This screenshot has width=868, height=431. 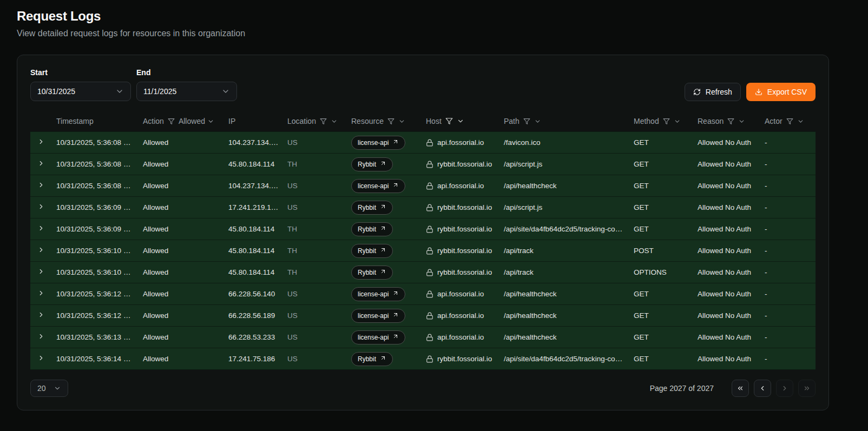 What do you see at coordinates (807, 388) in the screenshot?
I see `chevrons-right-icon` at bounding box center [807, 388].